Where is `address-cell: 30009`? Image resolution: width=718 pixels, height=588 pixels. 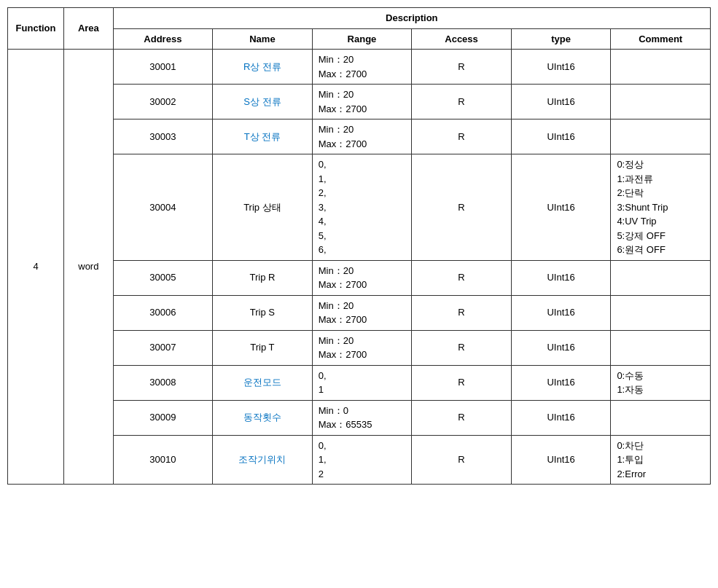
address-cell: 30009 is located at coordinates (163, 418).